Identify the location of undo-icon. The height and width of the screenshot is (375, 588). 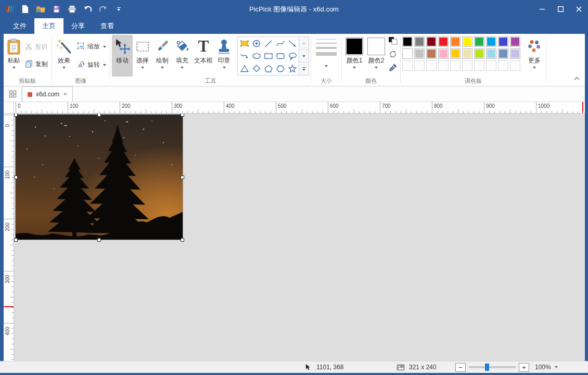
(87, 9).